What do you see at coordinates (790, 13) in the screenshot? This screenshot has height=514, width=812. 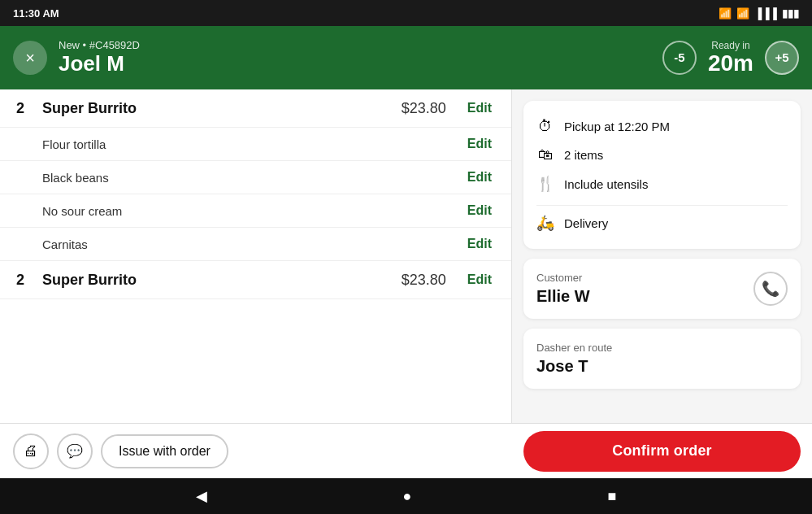 I see `battery-icon: ▮▮▮` at bounding box center [790, 13].